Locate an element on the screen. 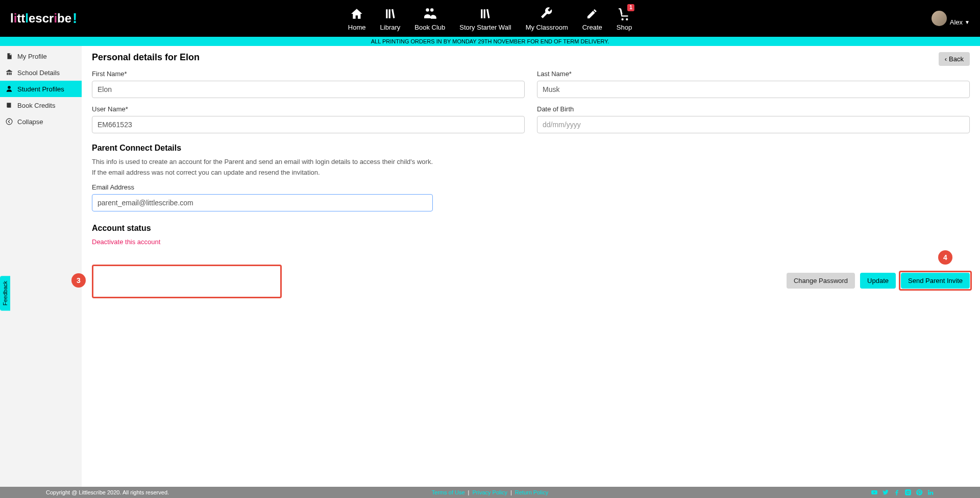  back-button: ‹ Back is located at coordinates (954, 59).